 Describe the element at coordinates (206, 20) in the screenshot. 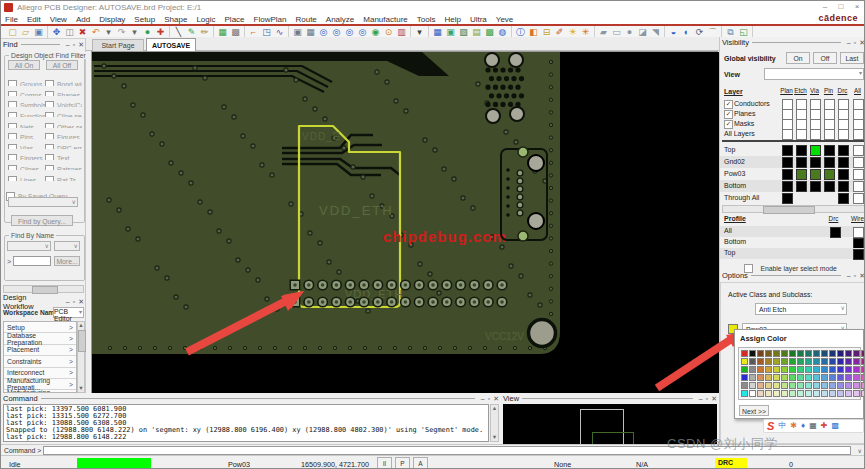

I see `menu-logic: Logic` at that location.